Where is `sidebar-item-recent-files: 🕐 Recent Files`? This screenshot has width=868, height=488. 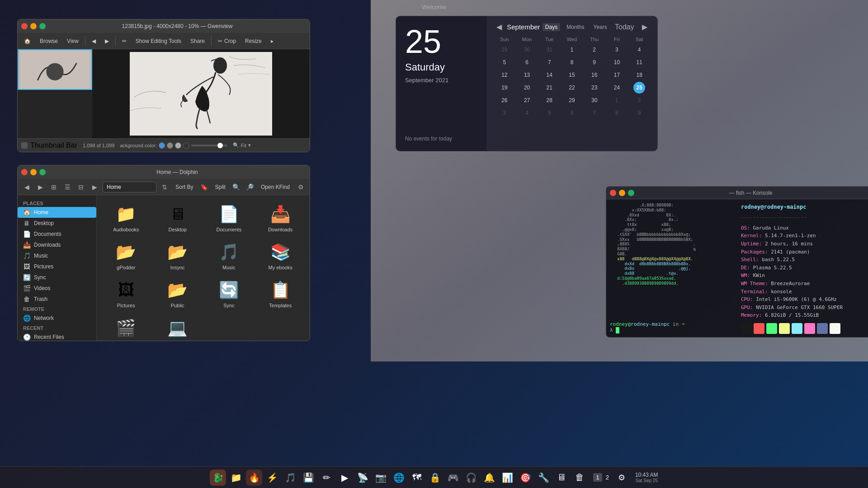
sidebar-item-recent-files: 🕐 Recent Files is located at coordinates (57, 336).